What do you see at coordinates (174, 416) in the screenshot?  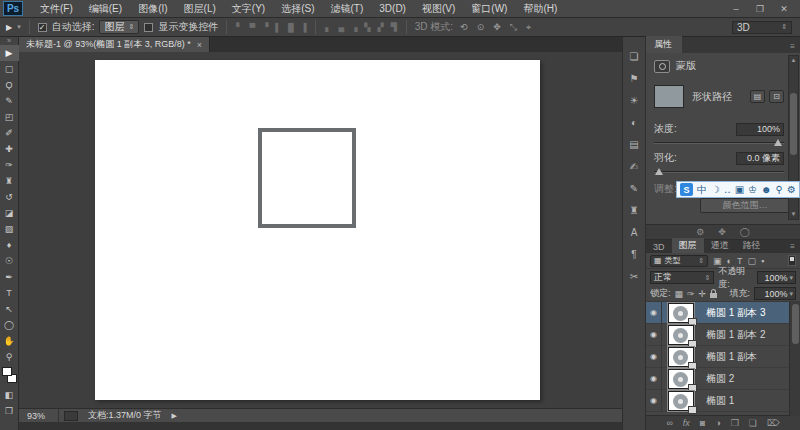 I see `status-options-arrow-icon: ▶` at bounding box center [174, 416].